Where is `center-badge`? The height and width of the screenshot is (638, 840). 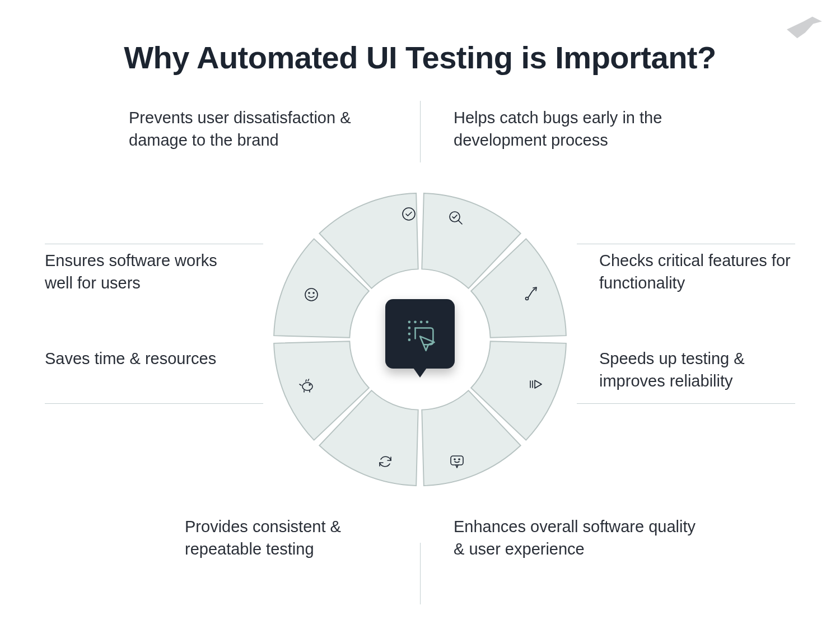
center-badge is located at coordinates (420, 334).